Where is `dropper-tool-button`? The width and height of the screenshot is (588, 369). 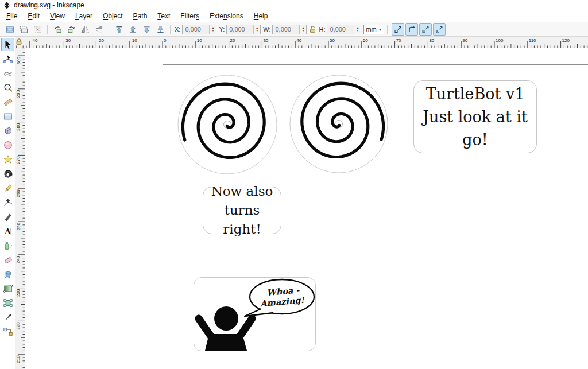
dropper-tool-button is located at coordinates (8, 317).